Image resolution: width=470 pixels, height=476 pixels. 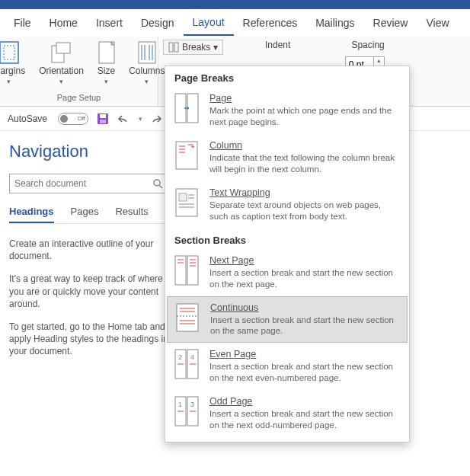 What do you see at coordinates (193, 47) in the screenshot?
I see `breaks-button: Breaks ▾` at bounding box center [193, 47].